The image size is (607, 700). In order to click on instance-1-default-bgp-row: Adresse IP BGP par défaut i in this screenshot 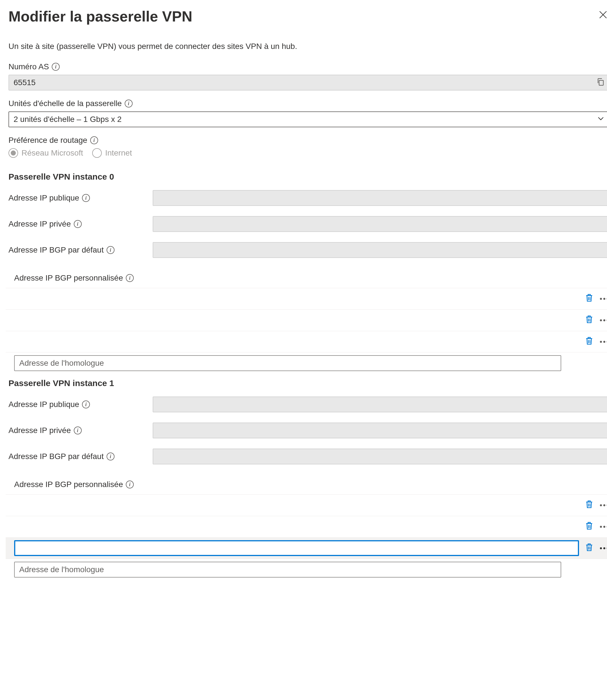, I will do `click(306, 461)`.